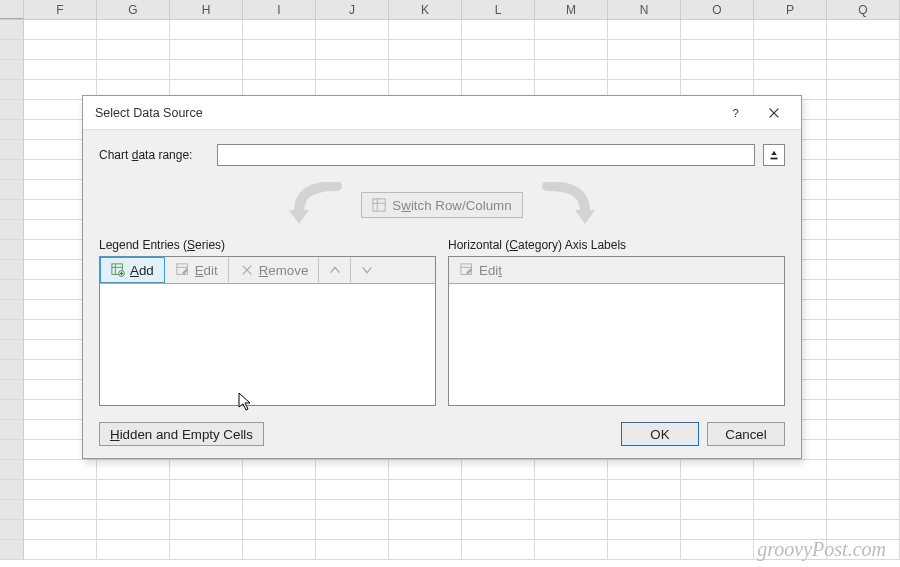  What do you see at coordinates (268, 344) in the screenshot?
I see `legend-entries-list` at bounding box center [268, 344].